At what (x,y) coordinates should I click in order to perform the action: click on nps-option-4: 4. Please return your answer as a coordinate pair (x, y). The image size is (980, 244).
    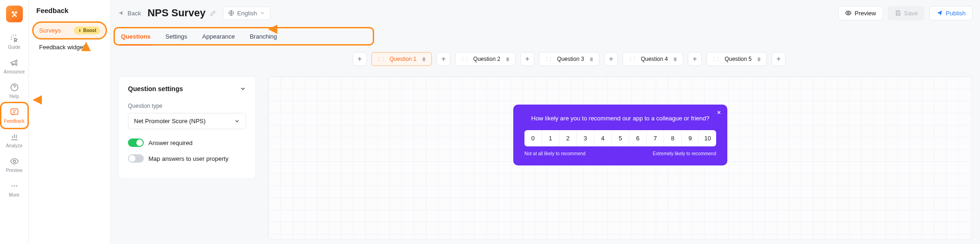
    Looking at the image, I should click on (603, 138).